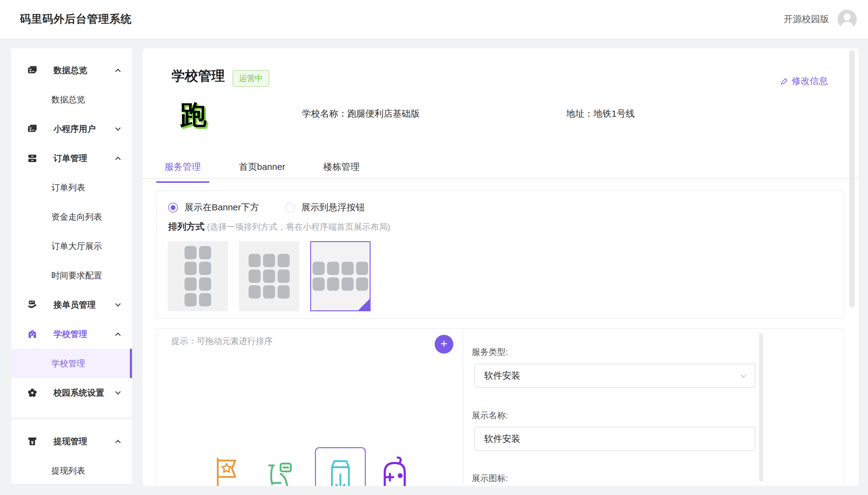 The image size is (868, 495). What do you see at coordinates (325, 207) in the screenshot?
I see `radio-show-floating-button: 展示到悬浮按钮` at bounding box center [325, 207].